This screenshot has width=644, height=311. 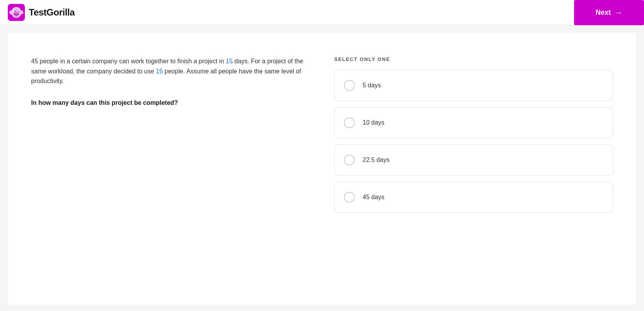 I want to click on next-arrow-icon: →, so click(x=619, y=12).